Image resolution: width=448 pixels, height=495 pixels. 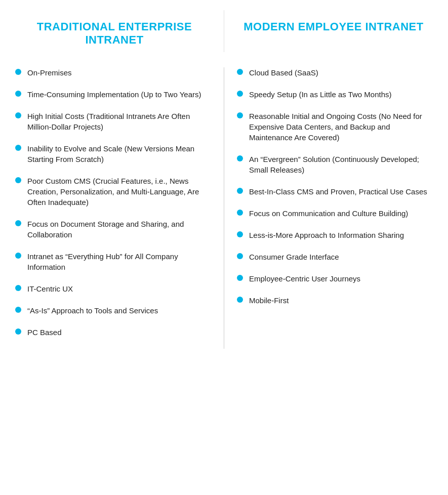 What do you see at coordinates (335, 257) in the screenshot?
I see `modern-list-item: Consumer Grade Interface` at bounding box center [335, 257].